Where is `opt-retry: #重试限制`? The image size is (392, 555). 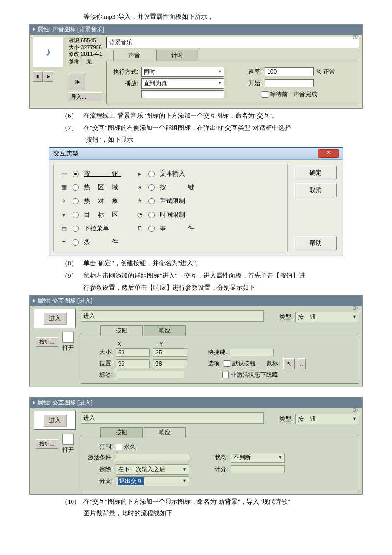
opt-retry: #重试限制 is located at coordinates (167, 201).